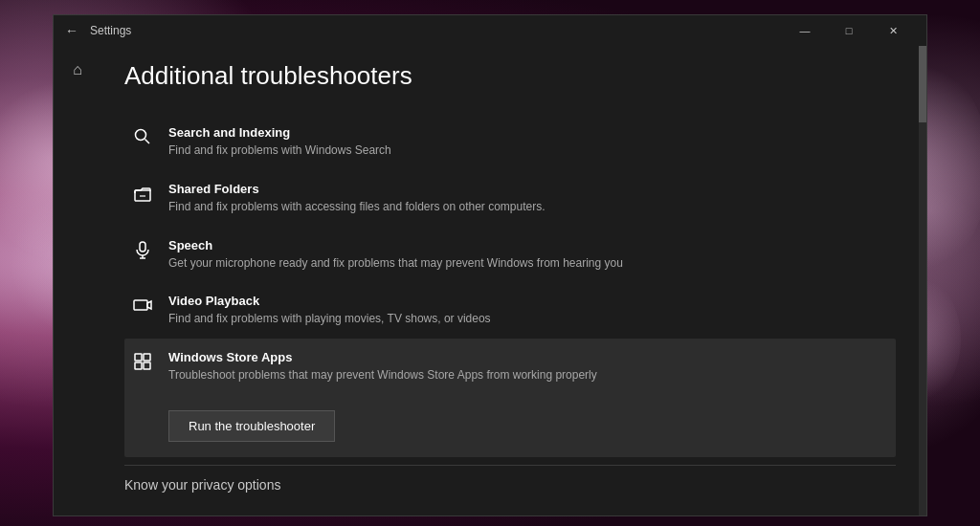  What do you see at coordinates (923, 281) in the screenshot?
I see `scrollbar` at bounding box center [923, 281].